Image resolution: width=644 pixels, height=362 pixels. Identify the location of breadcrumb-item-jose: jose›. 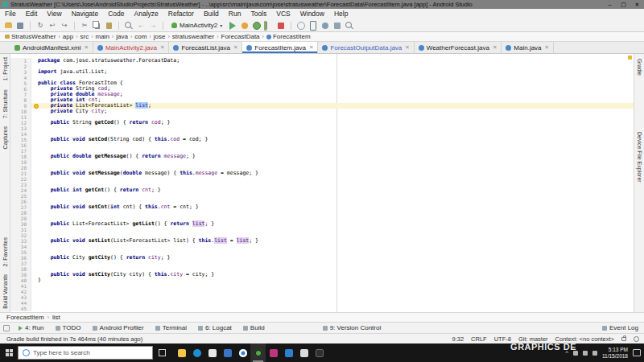
(163, 37).